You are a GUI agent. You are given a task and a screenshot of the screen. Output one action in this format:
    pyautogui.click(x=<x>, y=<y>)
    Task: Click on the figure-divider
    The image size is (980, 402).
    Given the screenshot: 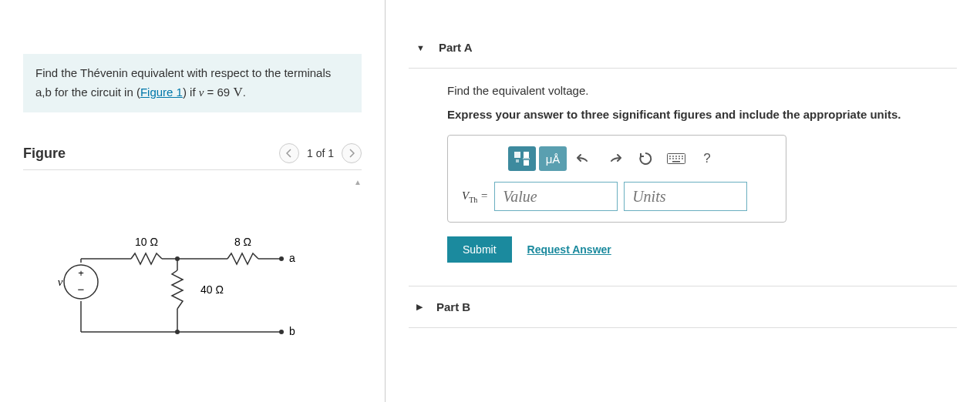 What is the action you would take?
    pyautogui.click(x=193, y=169)
    